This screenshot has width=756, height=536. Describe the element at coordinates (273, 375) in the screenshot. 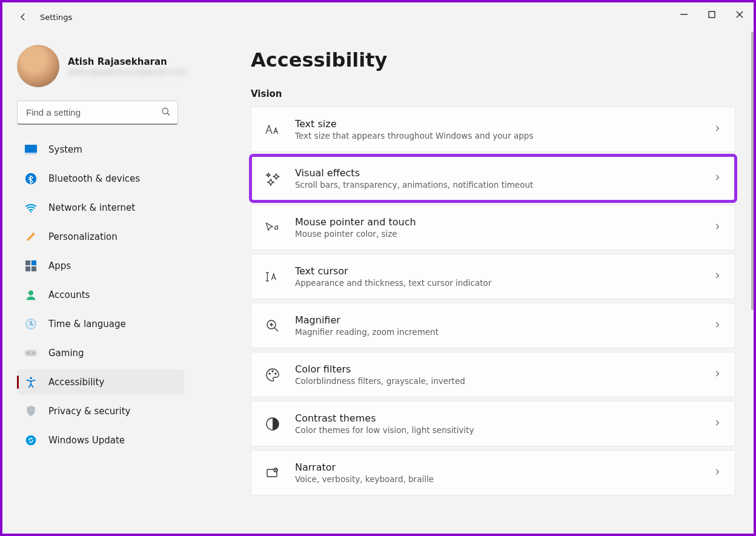

I see `color-filters-icon` at that location.